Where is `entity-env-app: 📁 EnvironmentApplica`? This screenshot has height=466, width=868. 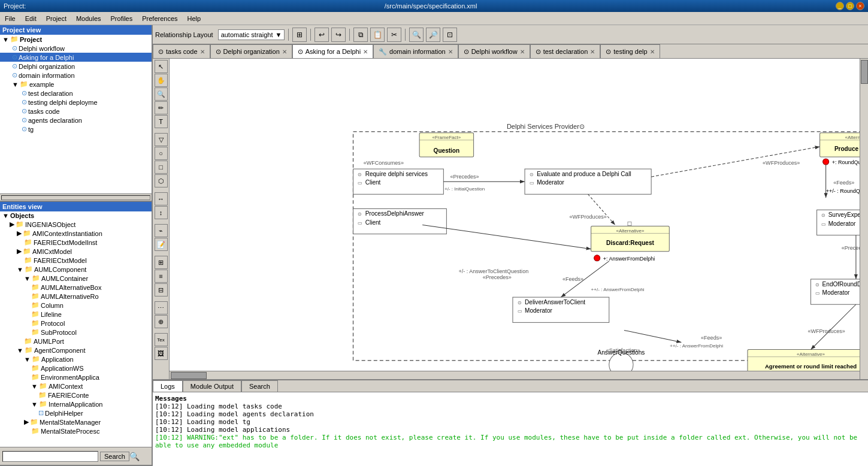
entity-env-app: 📁 EnvironmentApplica is located at coordinates (75, 377).